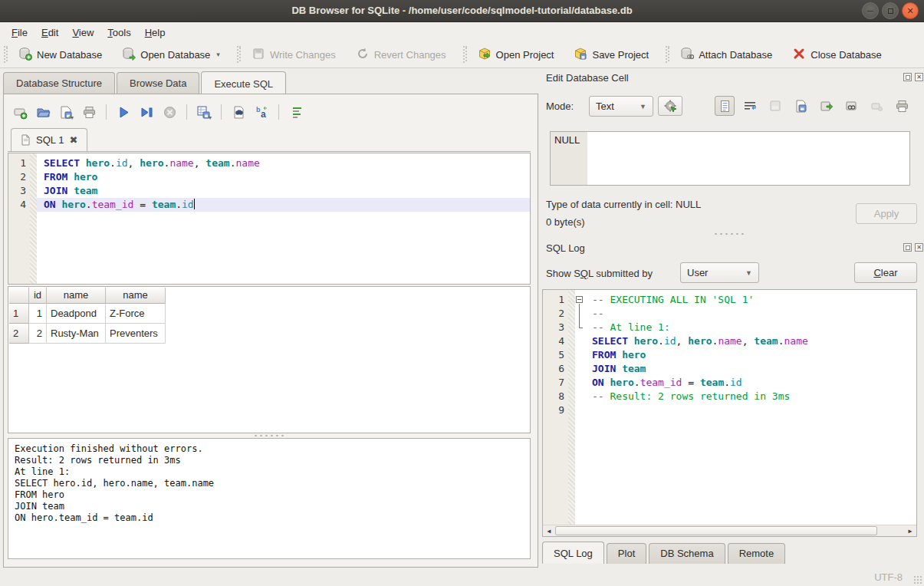 This screenshot has width=924, height=586. Describe the element at coordinates (581, 328) in the screenshot. I see `fold-guide-corner` at that location.